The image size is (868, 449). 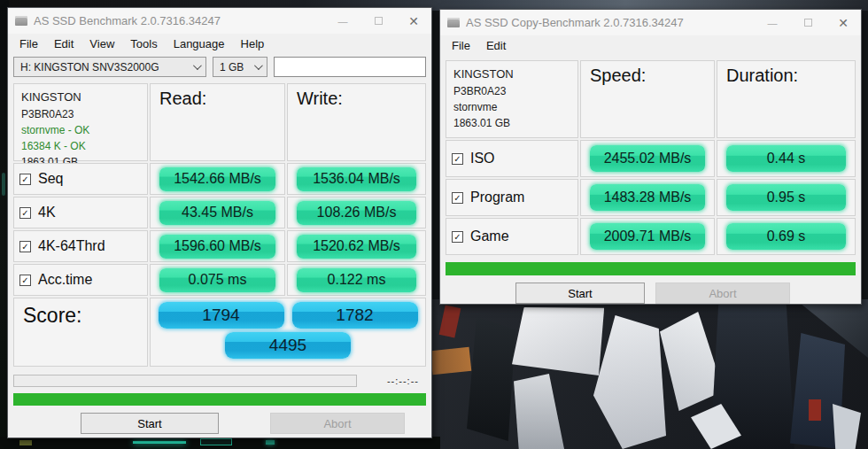 What do you see at coordinates (787, 236) in the screenshot?
I see `game-duration-value: 0.69 s` at bounding box center [787, 236].